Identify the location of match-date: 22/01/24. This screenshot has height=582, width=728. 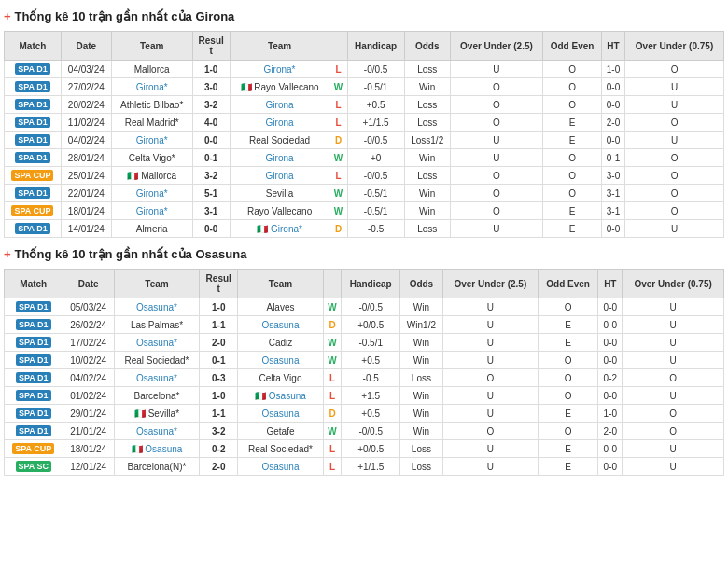
(86, 194).